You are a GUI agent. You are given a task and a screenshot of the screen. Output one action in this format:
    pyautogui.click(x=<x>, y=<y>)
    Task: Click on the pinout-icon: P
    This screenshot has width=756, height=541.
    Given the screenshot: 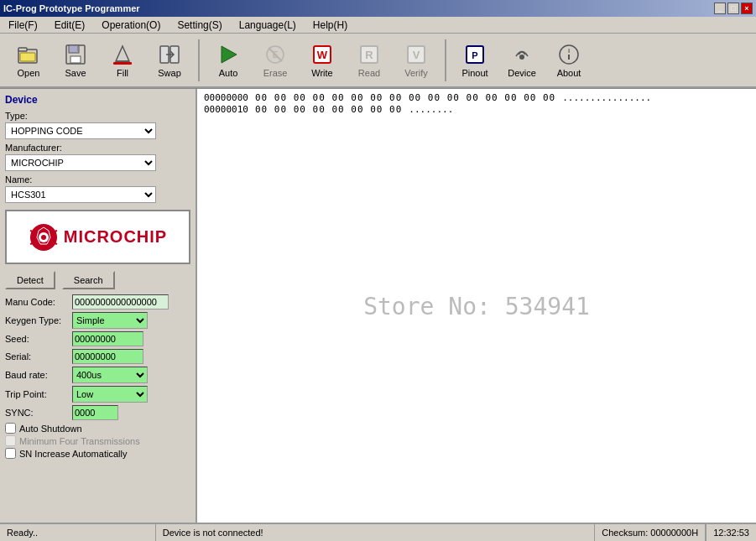 What is the action you would take?
    pyautogui.click(x=475, y=55)
    